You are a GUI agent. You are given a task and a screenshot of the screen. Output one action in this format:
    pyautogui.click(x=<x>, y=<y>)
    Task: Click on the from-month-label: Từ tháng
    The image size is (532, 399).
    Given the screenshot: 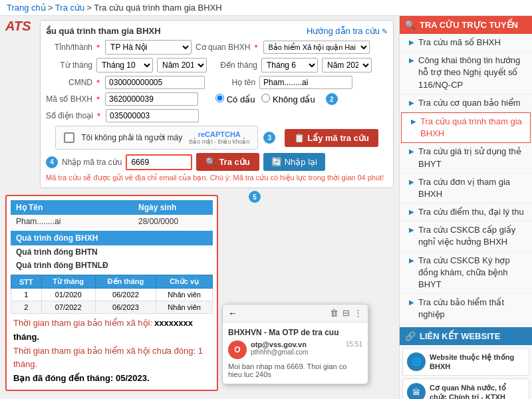 What is the action you would take?
    pyautogui.click(x=69, y=65)
    